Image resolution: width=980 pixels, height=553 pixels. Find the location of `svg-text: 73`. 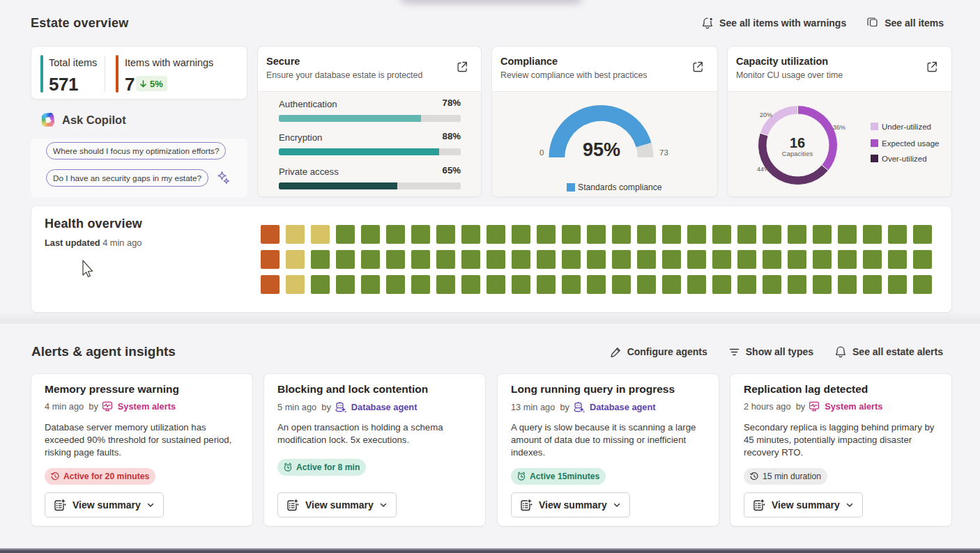

svg-text: 73 is located at coordinates (664, 153).